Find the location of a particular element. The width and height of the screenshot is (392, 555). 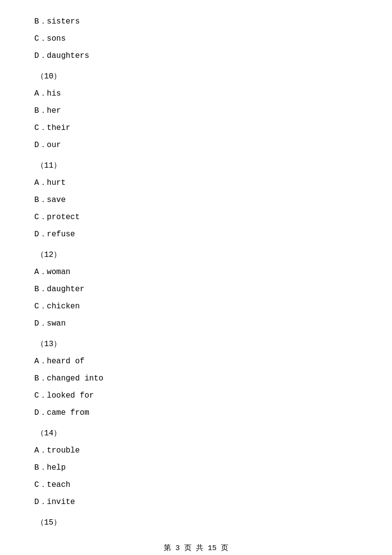

option-5-3: D．invite is located at coordinates (196, 502).